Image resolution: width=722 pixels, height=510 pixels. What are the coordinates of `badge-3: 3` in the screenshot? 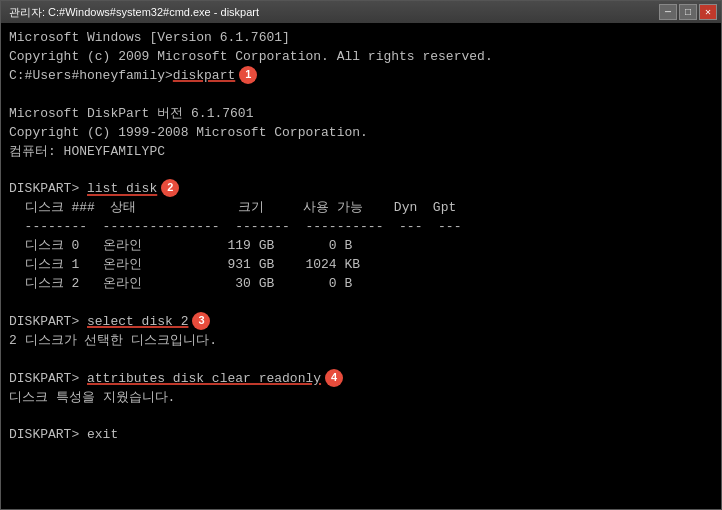 It's located at (201, 321).